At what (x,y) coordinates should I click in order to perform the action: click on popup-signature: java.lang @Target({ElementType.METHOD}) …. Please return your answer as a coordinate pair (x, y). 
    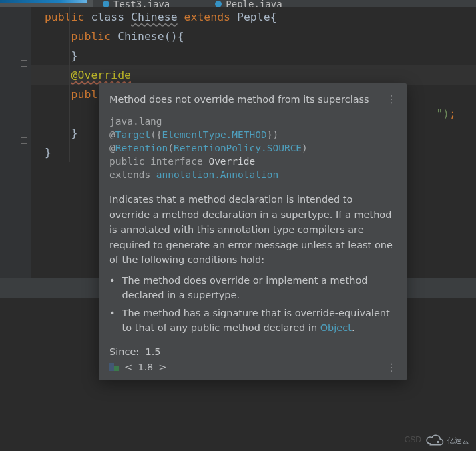
    Looking at the image, I should click on (252, 149).